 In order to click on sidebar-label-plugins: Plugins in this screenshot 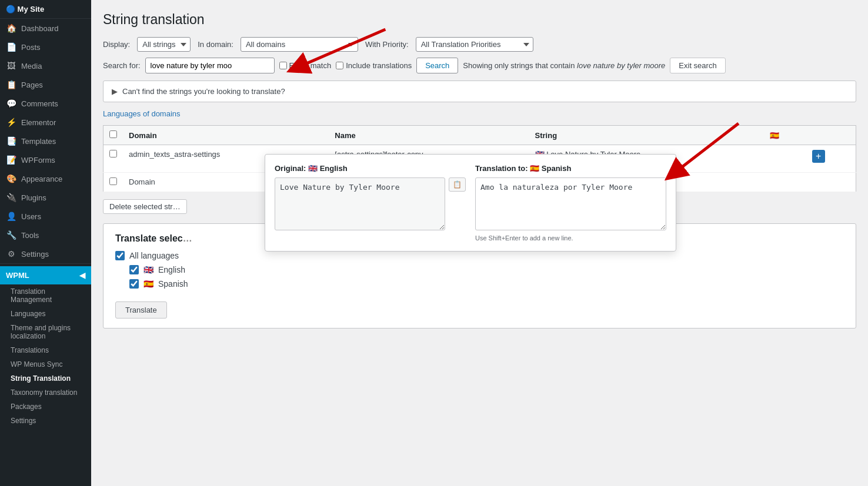, I will do `click(34, 197)`.